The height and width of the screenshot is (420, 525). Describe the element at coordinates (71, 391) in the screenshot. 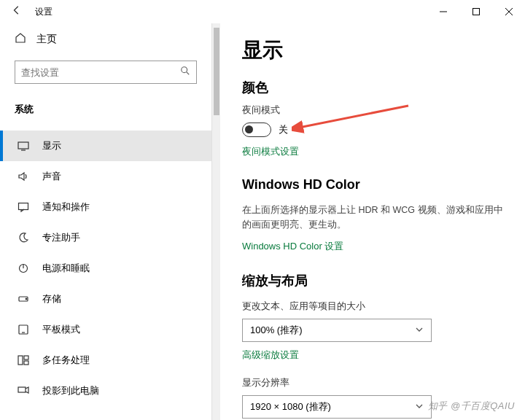

I see `sidebar-item-label: 投影到此电脑` at that location.